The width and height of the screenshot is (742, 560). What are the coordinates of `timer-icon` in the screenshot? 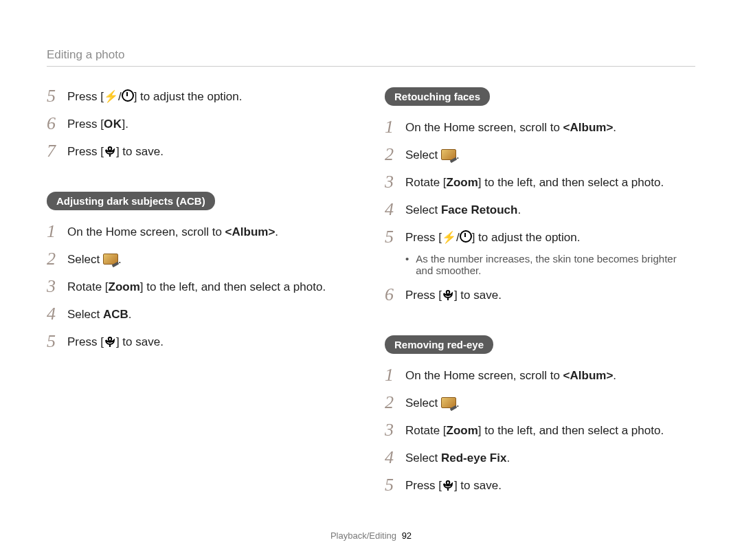 It's located at (466, 236).